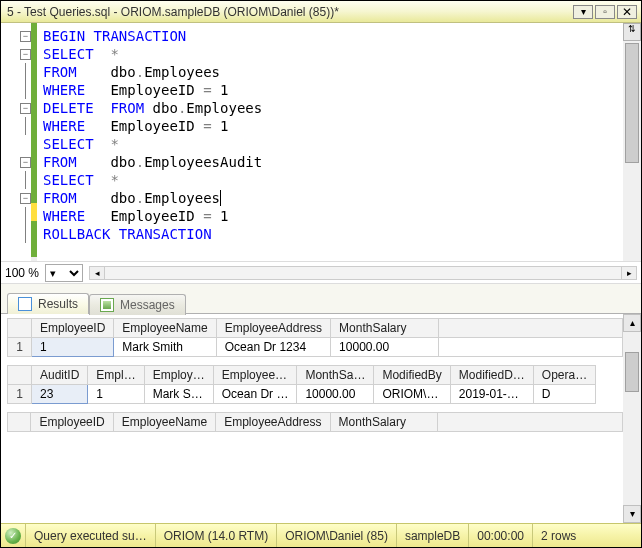  What do you see at coordinates (500, 536) in the screenshot?
I see `status-elapsed: 00:00:00` at bounding box center [500, 536].